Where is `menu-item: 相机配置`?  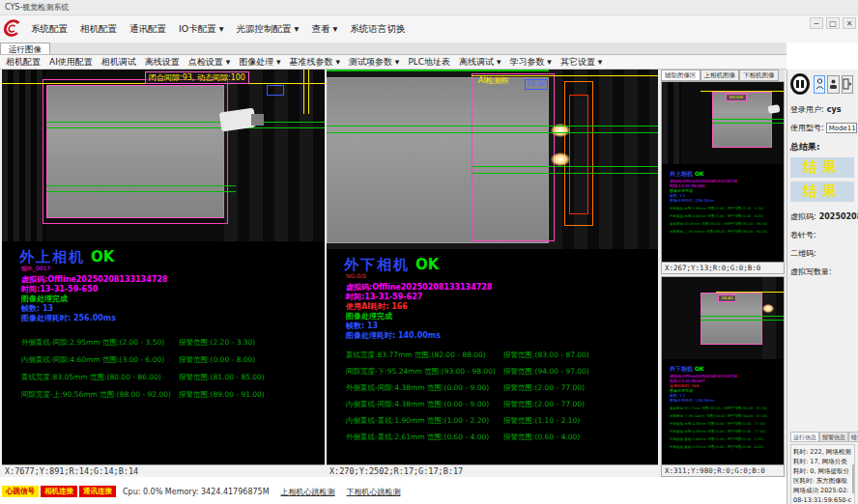
menu-item: 相机配置 is located at coordinates (99, 29).